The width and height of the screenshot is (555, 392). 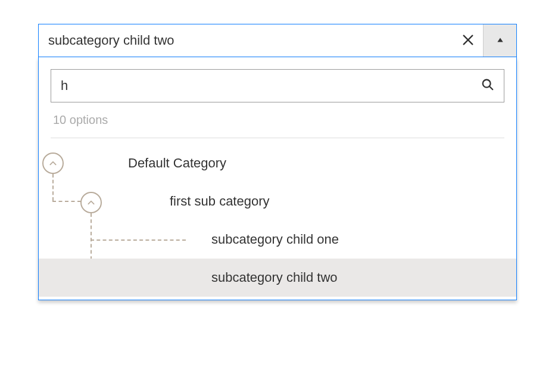 I want to click on tree-item-subcategory-child-one: subcategory child one, so click(x=278, y=239).